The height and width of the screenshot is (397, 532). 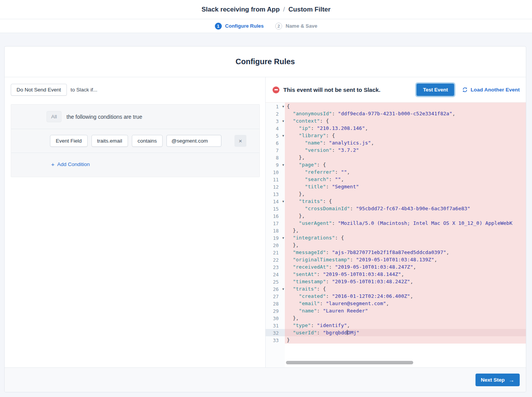 I want to click on code-line: "title": "Segment", so click(x=405, y=187).